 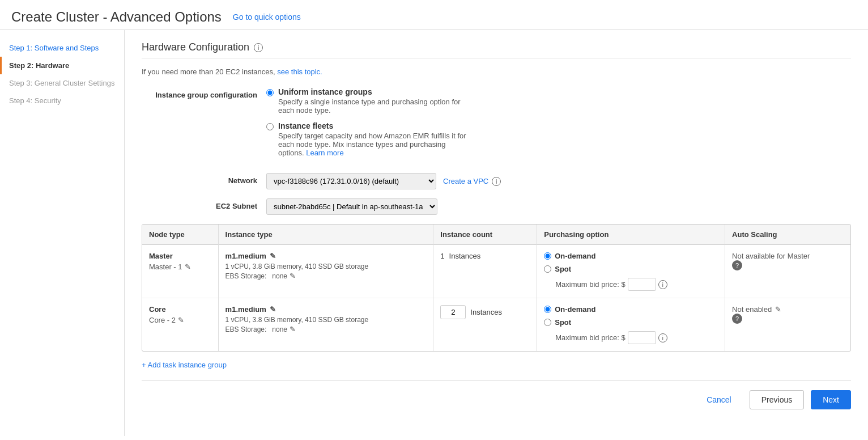 What do you see at coordinates (180, 310) in the screenshot?
I see `core-node-type-name: Core` at bounding box center [180, 310].